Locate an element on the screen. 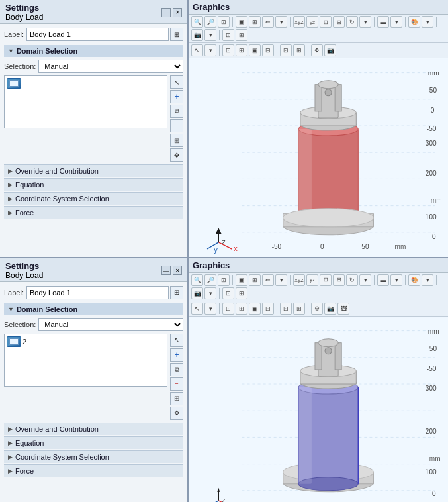 The height and width of the screenshot is (502, 448). top-label-btn: ⊞ is located at coordinates (177, 34).